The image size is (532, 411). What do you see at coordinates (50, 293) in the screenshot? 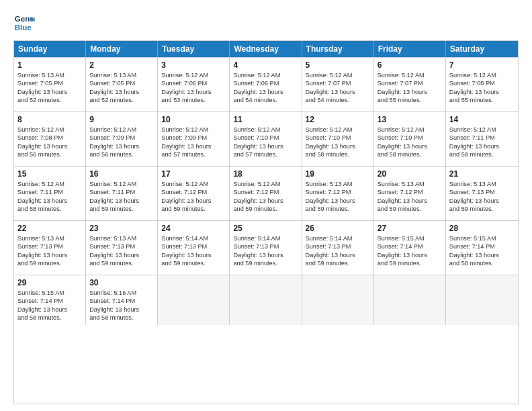
I see `cell-line: Sunrise: 5:15 AM` at bounding box center [50, 293].